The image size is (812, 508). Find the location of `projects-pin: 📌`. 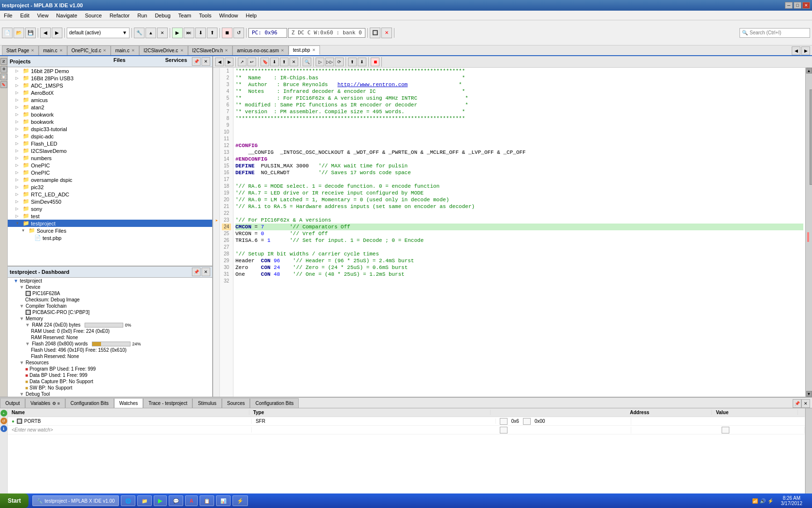

projects-pin: 📌 is located at coordinates (196, 61).